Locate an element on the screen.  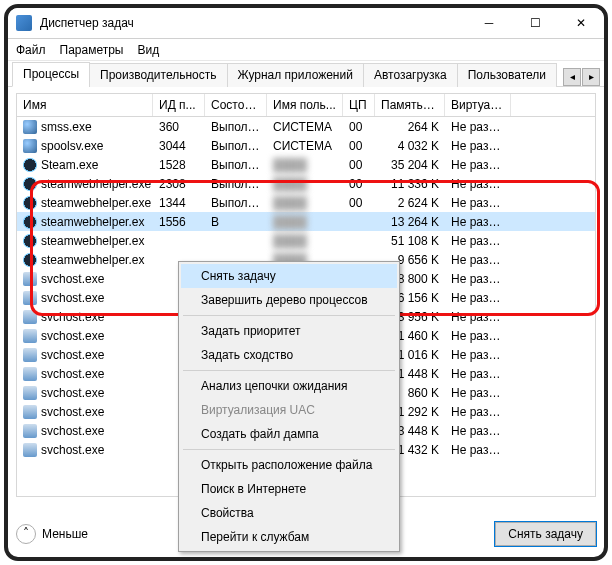
col-name: Имя is located at coordinates (85, 105).